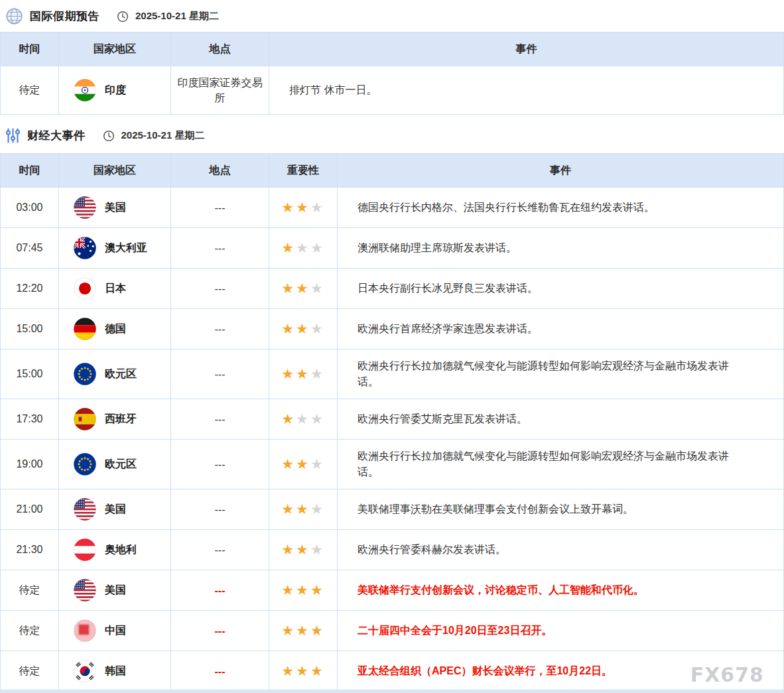 This screenshot has height=693, width=784. What do you see at coordinates (115, 464) in the screenshot?
I see `country-cell: 欧元区` at bounding box center [115, 464].